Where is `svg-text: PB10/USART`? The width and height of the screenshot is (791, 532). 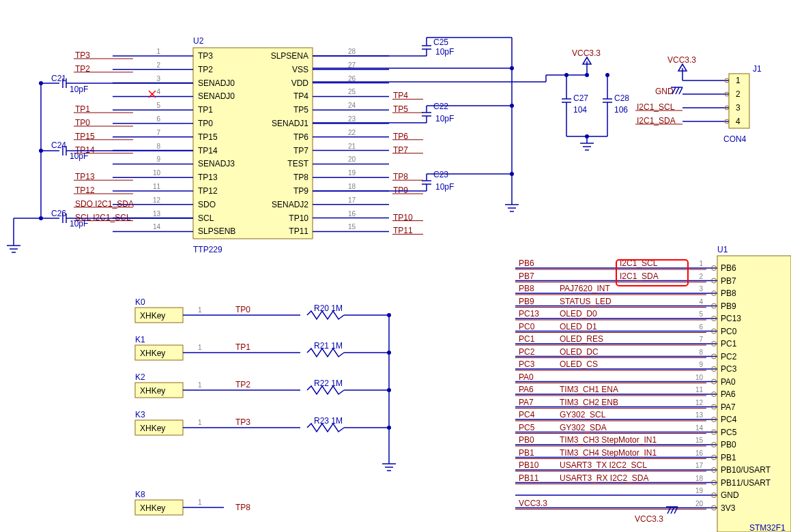 svg-text: PB10/USART is located at coordinates (746, 470).